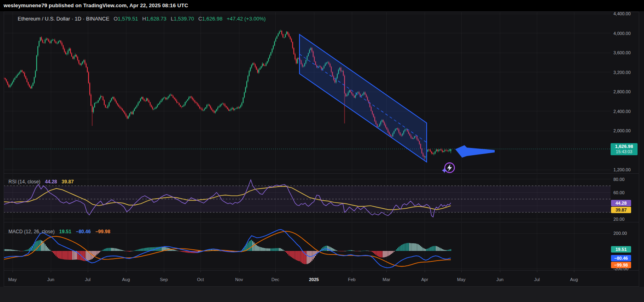  What do you see at coordinates (156, 18) in the screenshot?
I see `high-value: 1,628.73` at bounding box center [156, 18].